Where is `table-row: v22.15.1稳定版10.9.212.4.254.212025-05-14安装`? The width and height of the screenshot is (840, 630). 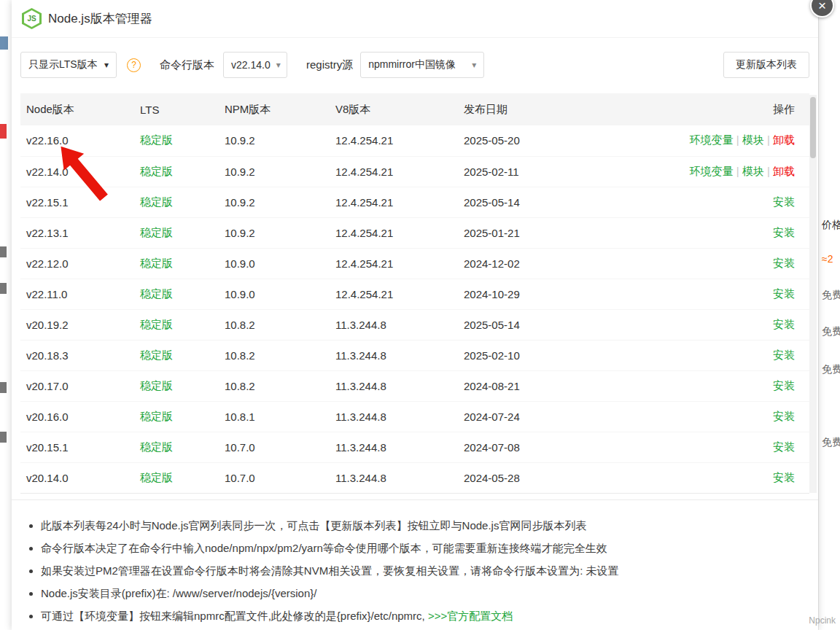 table-row: v22.15.1稳定版10.9.212.4.254.212025-05-14安装 is located at coordinates (415, 202).